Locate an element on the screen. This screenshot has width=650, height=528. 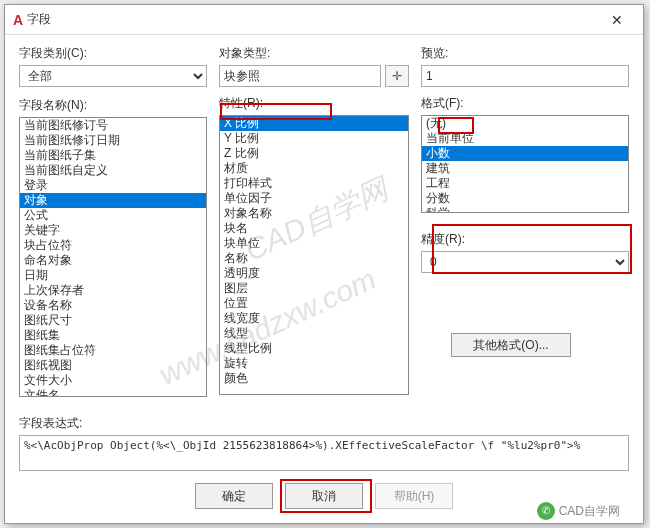
crosshair-icon: ✛ is located at coordinates (397, 76).